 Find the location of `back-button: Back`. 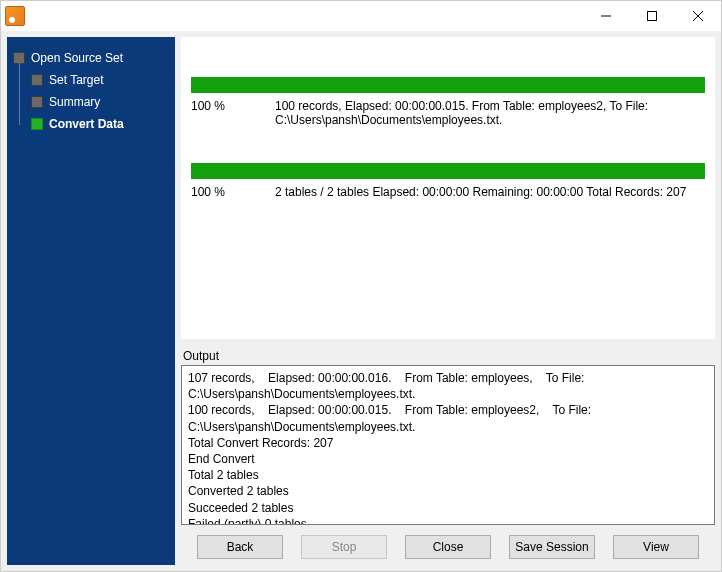

back-button: Back is located at coordinates (240, 547).